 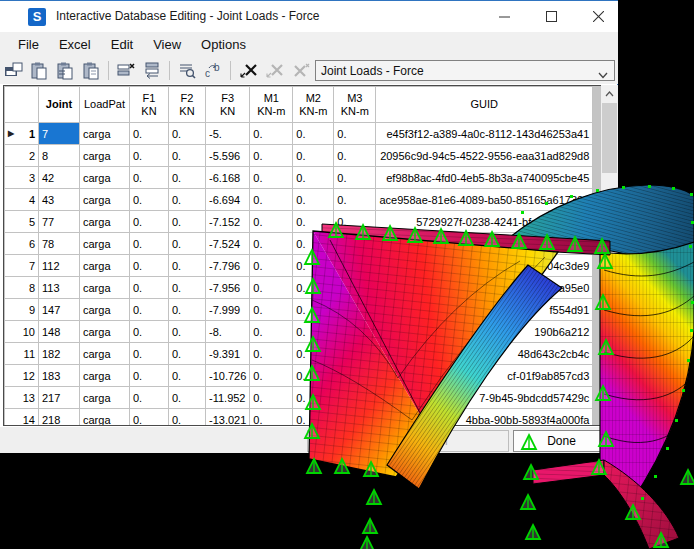 I want to click on row-number: 8, so click(x=22, y=288).